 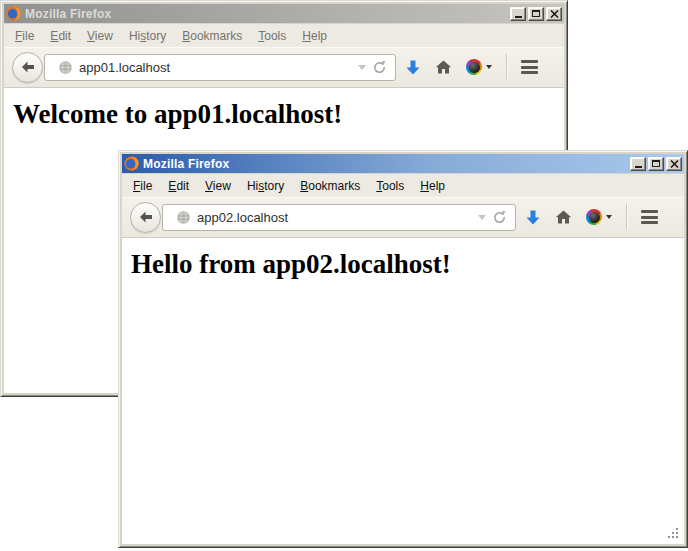 I want to click on navigation-toolbar: app01.localhost, so click(x=284, y=68).